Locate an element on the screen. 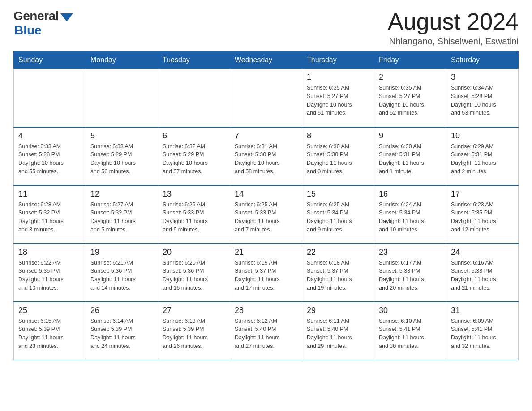 The height and width of the screenshot is (411, 532). day-info: Sunrise: 6:25 AMSunset: 5:33 PMDaylight:… is located at coordinates (266, 218).